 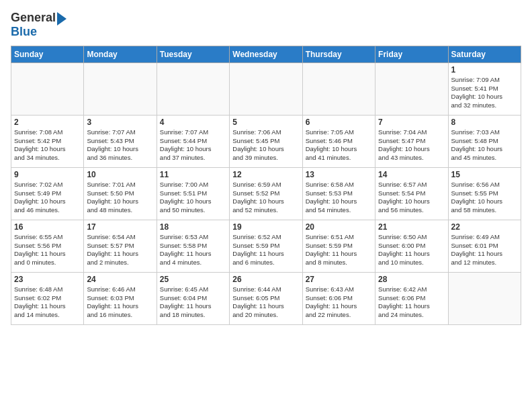 I want to click on day-info: Sunrise: 6:42 AM Sunset: 6:06 PM Dayligh…, so click(x=411, y=302).